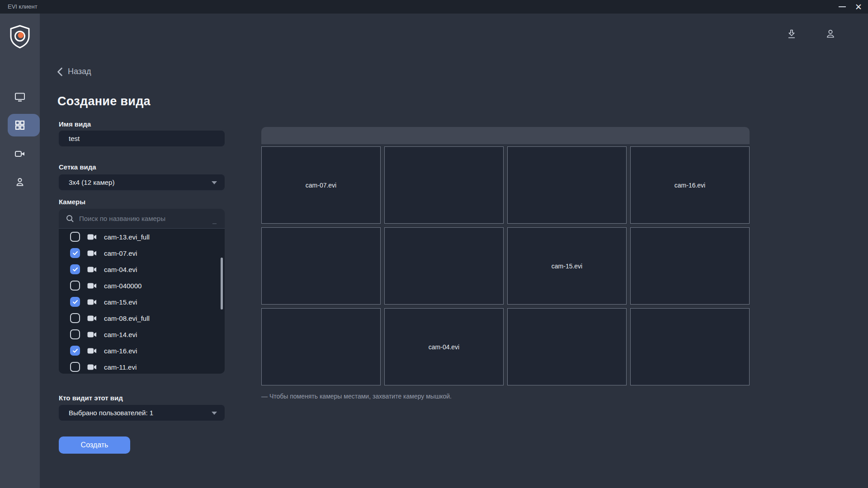  What do you see at coordinates (142, 413) in the screenshot?
I see `visibility-select: Выбрано пользователей: 1` at bounding box center [142, 413].